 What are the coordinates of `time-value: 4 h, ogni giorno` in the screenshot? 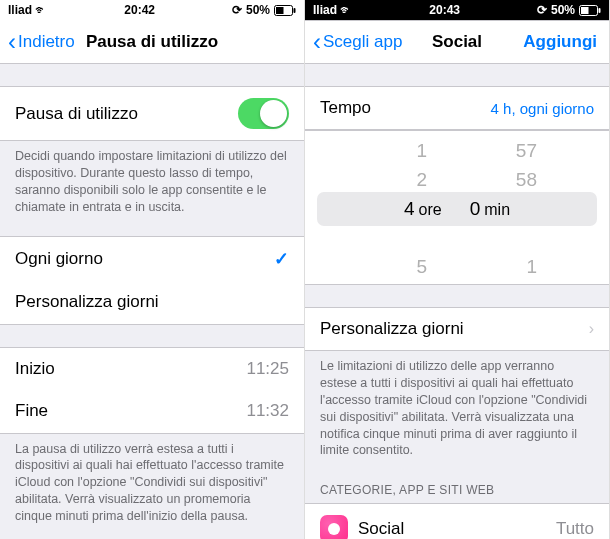 It's located at (542, 108).